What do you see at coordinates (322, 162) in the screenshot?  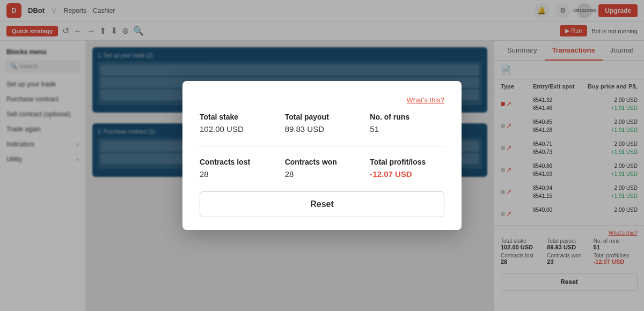 I see `modal-won-label: Contracts won` at bounding box center [322, 162].